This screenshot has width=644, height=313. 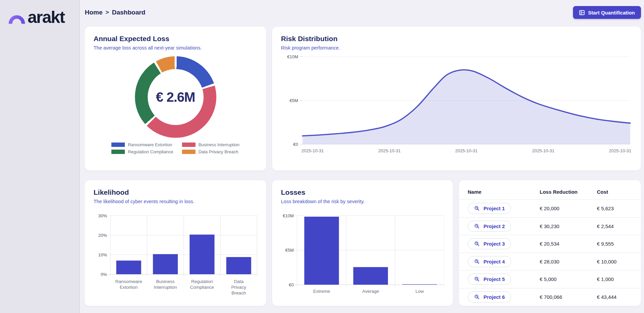 I want to click on legend-label: Data Privacy Breach, so click(x=219, y=152).